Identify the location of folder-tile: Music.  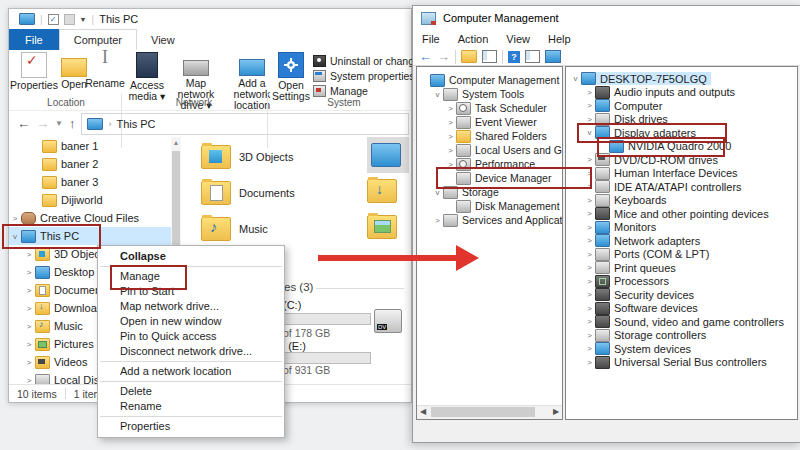
(248, 229).